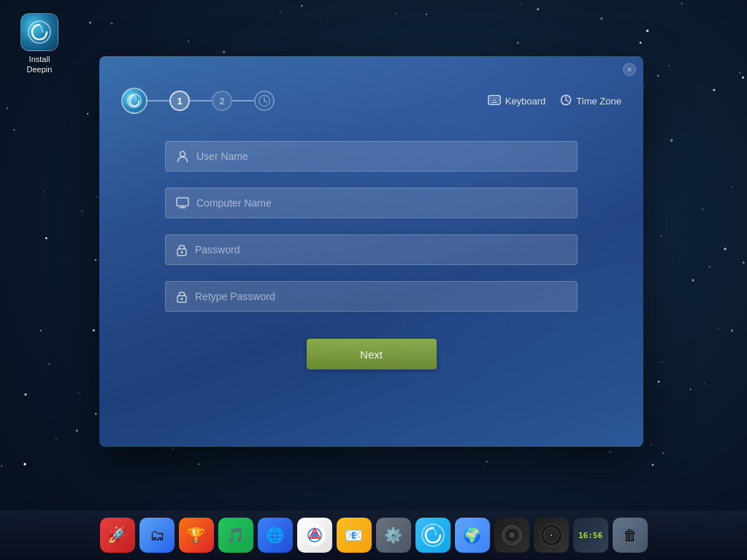 Image resolution: width=747 pixels, height=560 pixels. Describe the element at coordinates (157, 535) in the screenshot. I see `dock-item-finder: 🗂` at that location.